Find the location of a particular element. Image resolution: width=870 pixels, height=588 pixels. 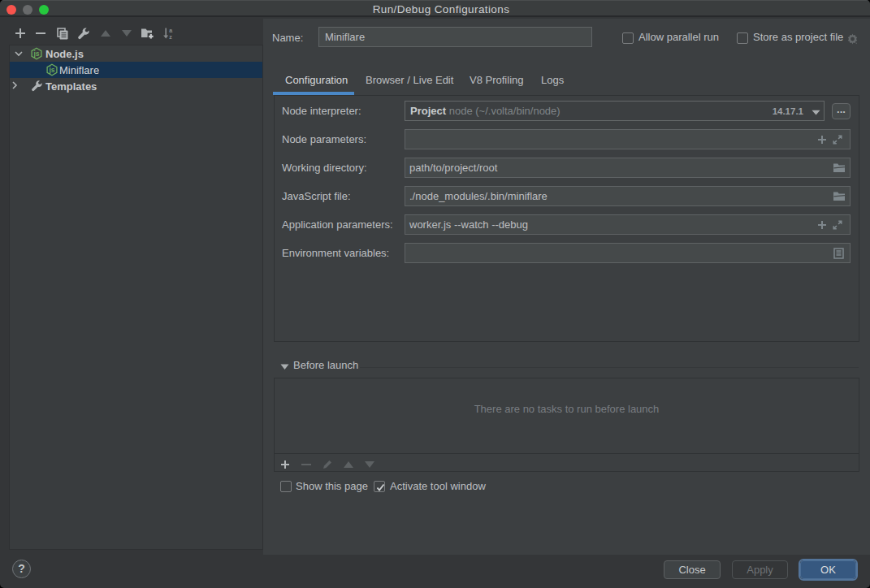

svg-text: z is located at coordinates (171, 37).